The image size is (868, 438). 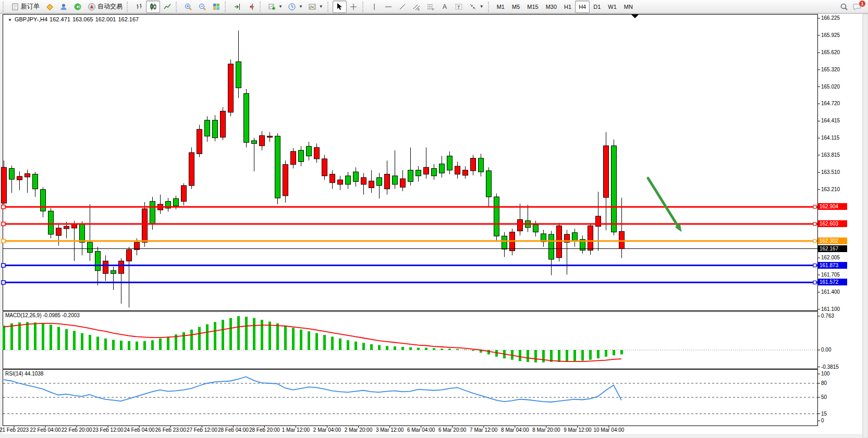 I want to click on price-tick-165.320: 165.320, so click(x=837, y=70).